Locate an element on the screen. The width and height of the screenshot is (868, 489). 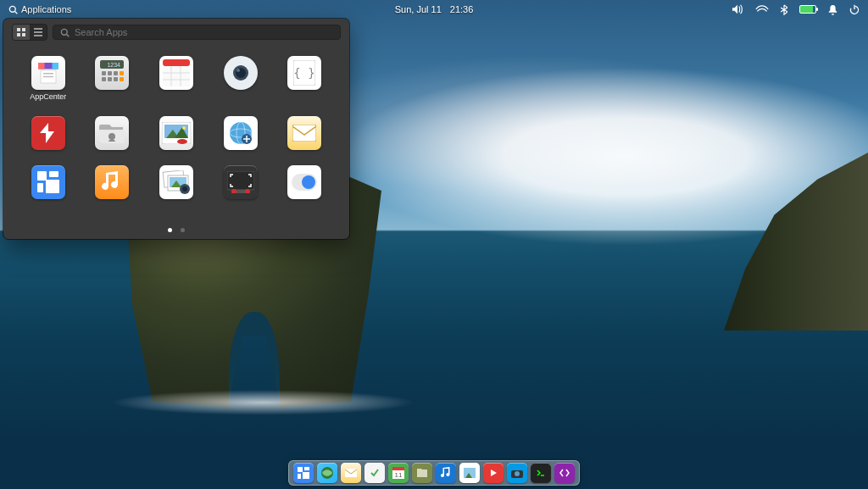
dock-multitasking is located at coordinates (303, 473).